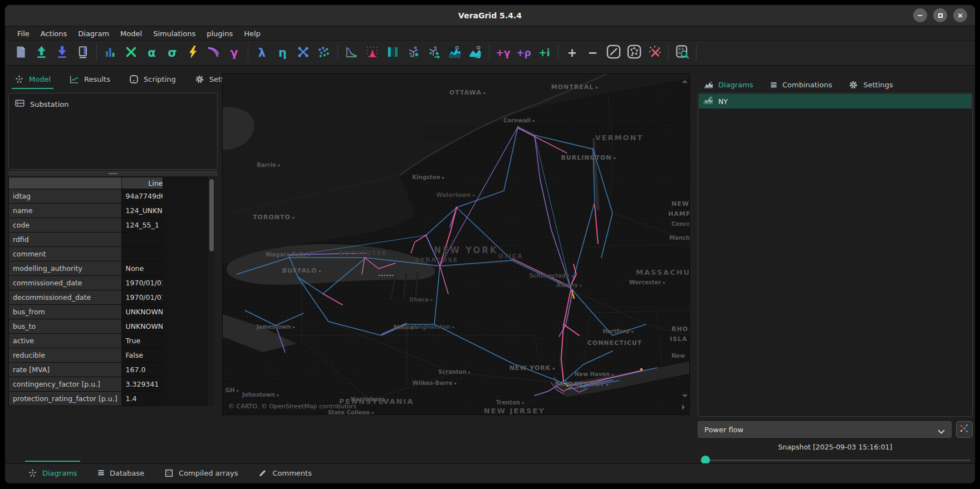  Describe the element at coordinates (655, 53) in the screenshot. I see `delete-from-schematic-button` at that location.